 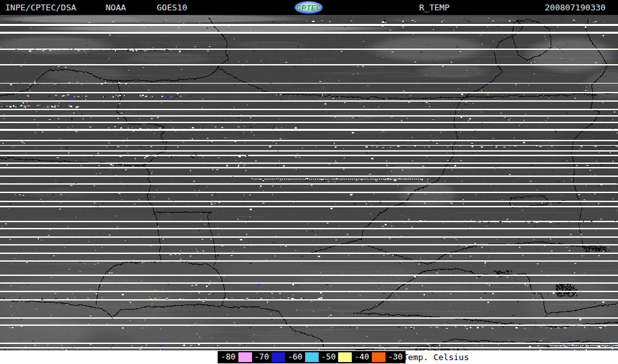 I want to click on product-name-label: R_TEMP, so click(x=434, y=8).